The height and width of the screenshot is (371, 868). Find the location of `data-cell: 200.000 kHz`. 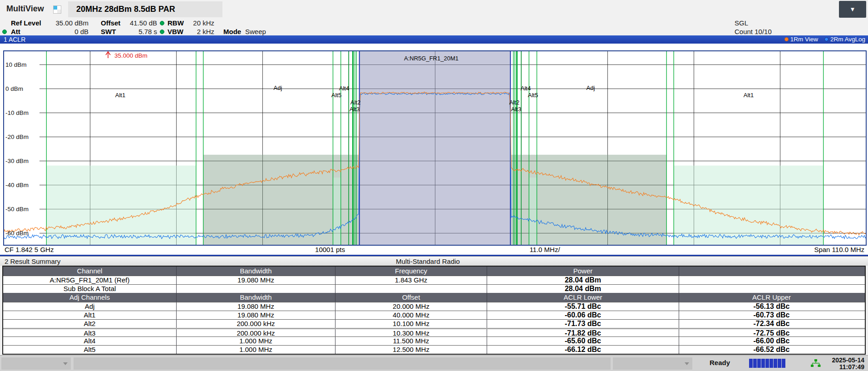

data-cell: 200.000 kHz is located at coordinates (256, 324).